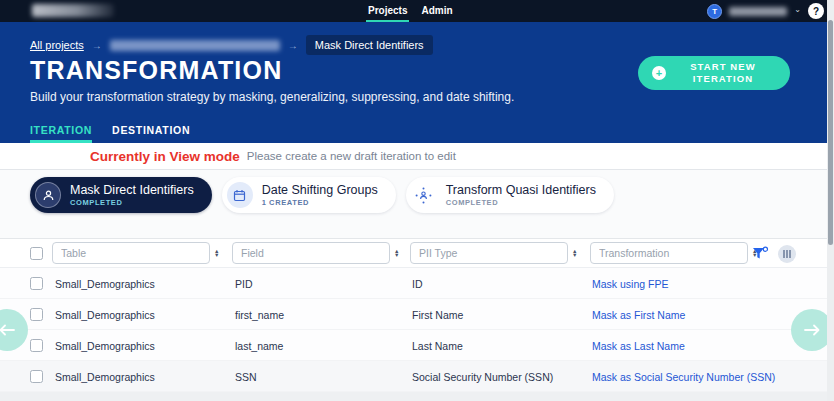 The height and width of the screenshot is (401, 834). Describe the element at coordinates (760, 254) in the screenshot. I see `filter-icon` at that location.